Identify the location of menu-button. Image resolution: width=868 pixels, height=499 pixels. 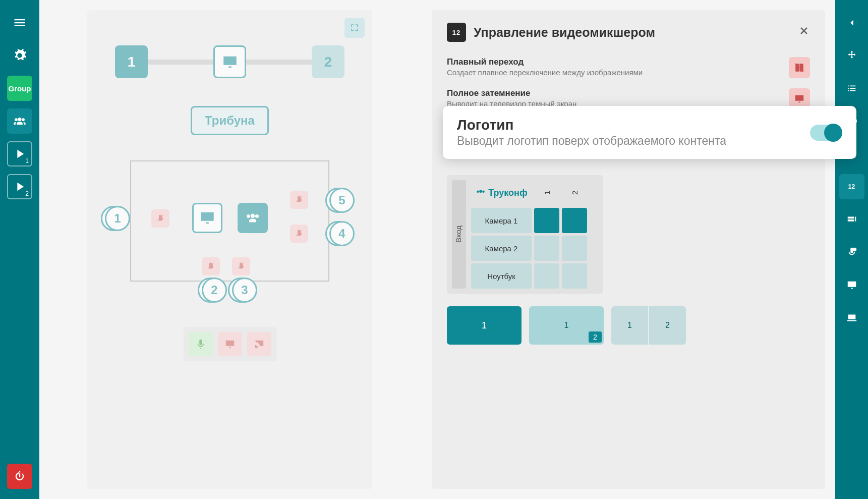
(20, 23).